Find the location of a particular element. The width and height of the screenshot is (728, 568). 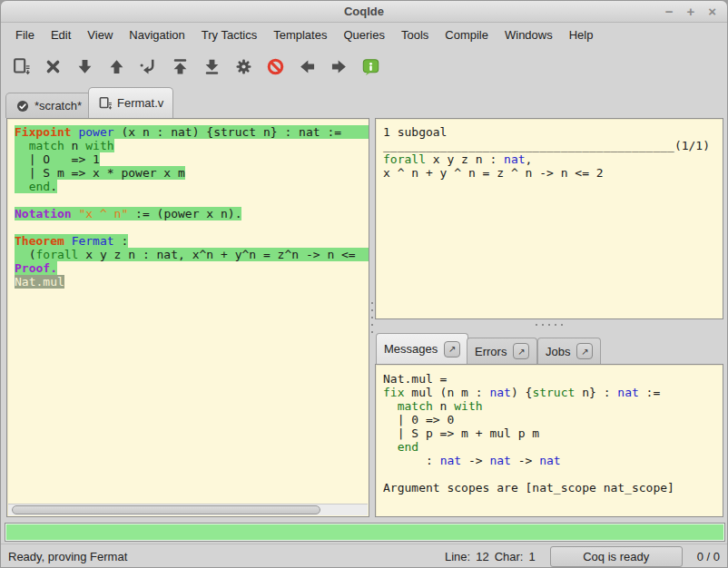

messages-panel: Nat.mul =fix mul (n m : nat) {struct n} … is located at coordinates (549, 441).